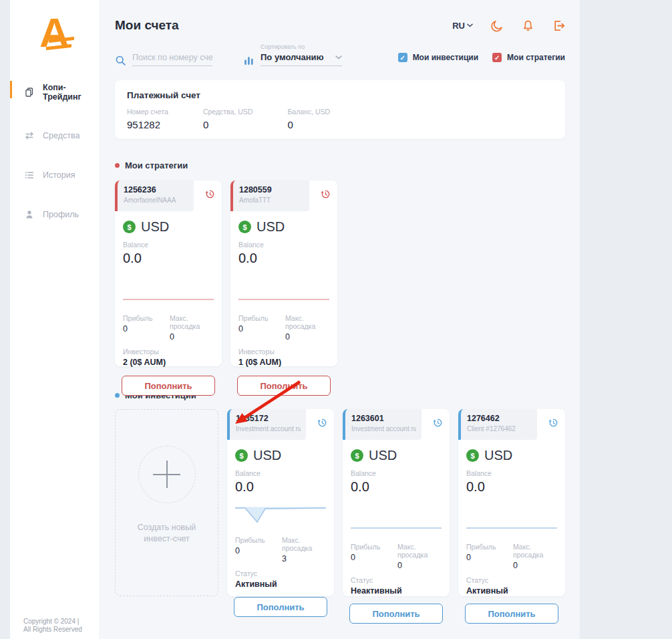  I want to click on sidebar-item-label: История, so click(59, 175).